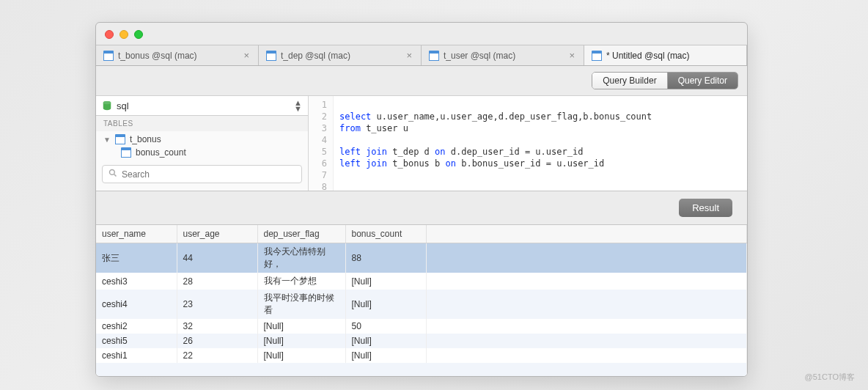  Describe the element at coordinates (217, 282) in the screenshot. I see `cell-user-age: 28` at that location.